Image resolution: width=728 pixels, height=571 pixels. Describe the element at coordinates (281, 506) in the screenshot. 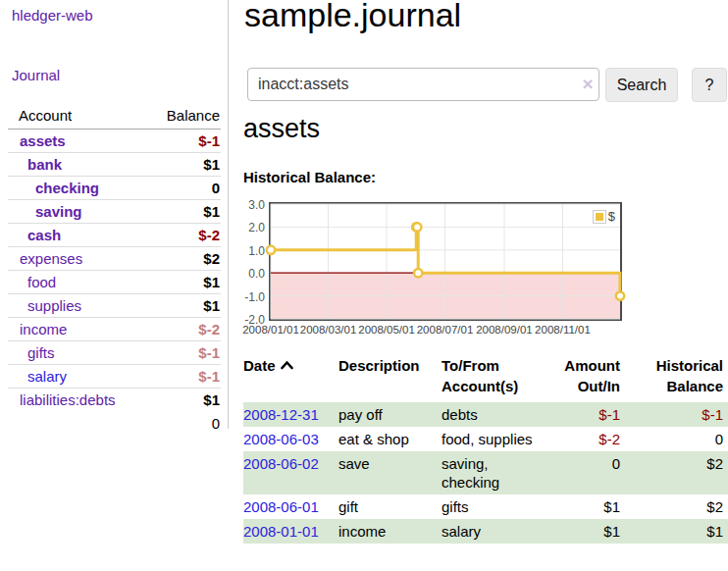

I see `transaction-date-link: 2008-06-01` at that location.